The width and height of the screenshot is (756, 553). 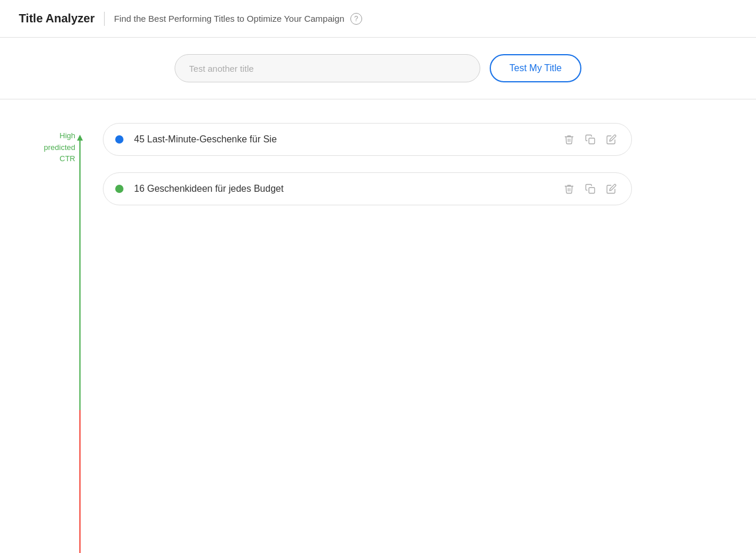 I want to click on header-subtitle: Find the Best Performing Titles to Optim…, so click(x=229, y=19).